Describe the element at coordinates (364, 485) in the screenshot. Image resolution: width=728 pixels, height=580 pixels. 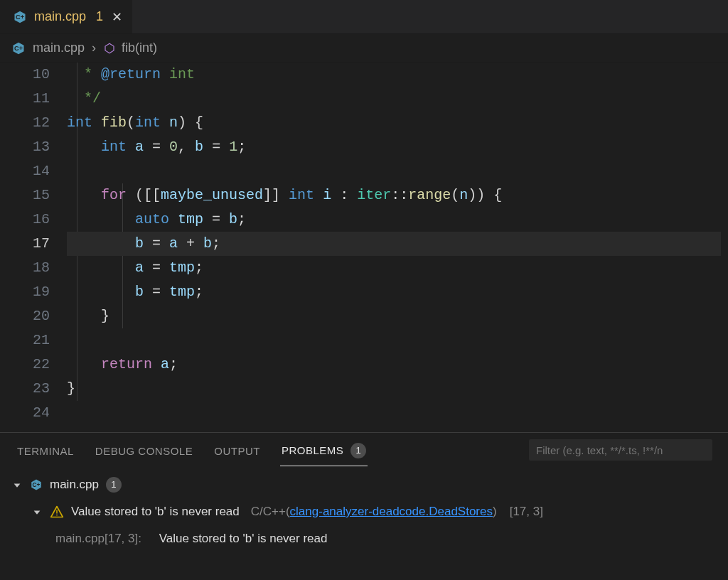
I see `problems-file-row: C+ main.cpp 1` at that location.